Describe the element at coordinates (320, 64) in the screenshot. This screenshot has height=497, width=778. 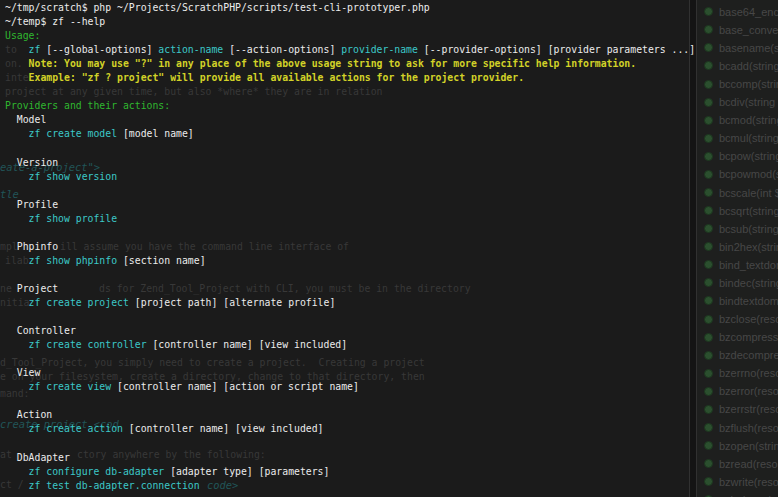
I see `terminal-text-segment: Note: You may use "?" in any place of th…` at that location.